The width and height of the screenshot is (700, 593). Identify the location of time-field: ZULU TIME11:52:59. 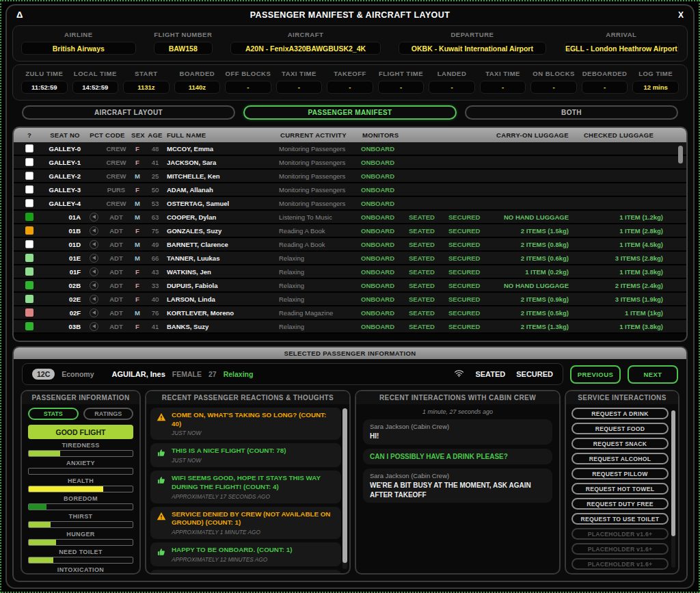
(44, 82).